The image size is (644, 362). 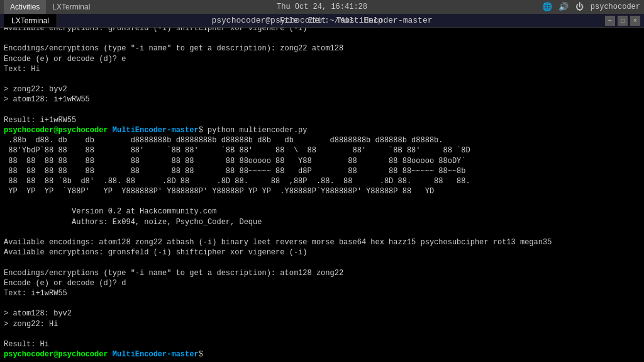 I want to click on network-icon: 🌐, so click(x=547, y=7).